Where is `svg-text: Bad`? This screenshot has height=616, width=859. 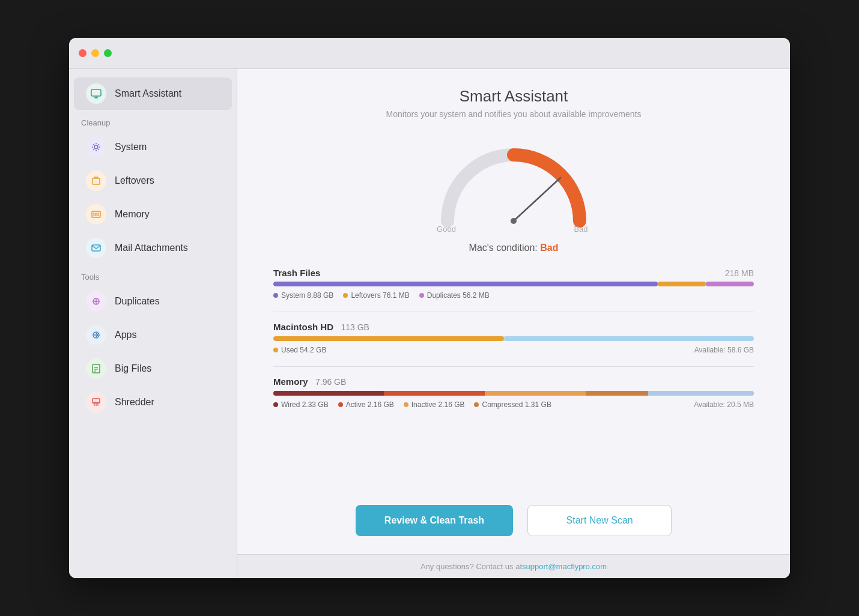 svg-text: Bad is located at coordinates (580, 229).